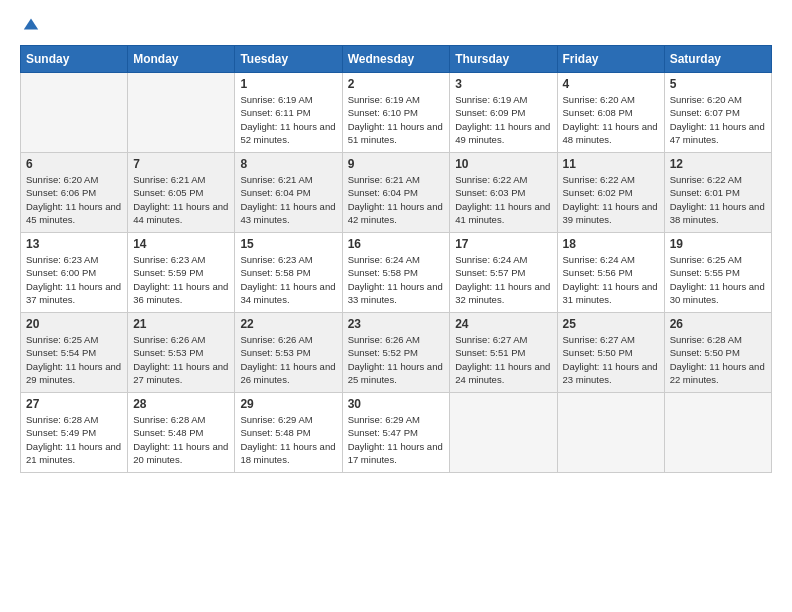 The width and height of the screenshot is (792, 612). I want to click on day-number: 30, so click(396, 404).